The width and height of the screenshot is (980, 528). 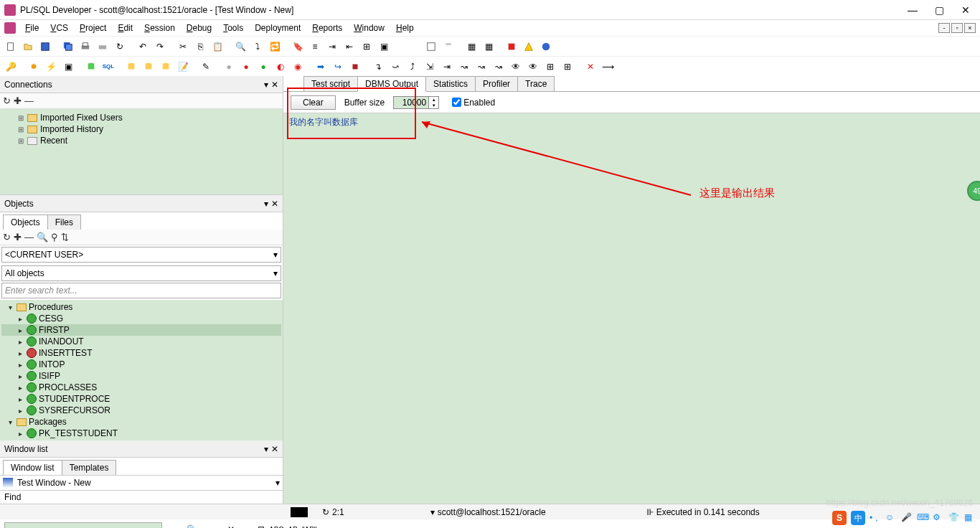 What do you see at coordinates (192, 527) in the screenshot?
I see `find-prev-icon: 🔍` at bounding box center [192, 527].